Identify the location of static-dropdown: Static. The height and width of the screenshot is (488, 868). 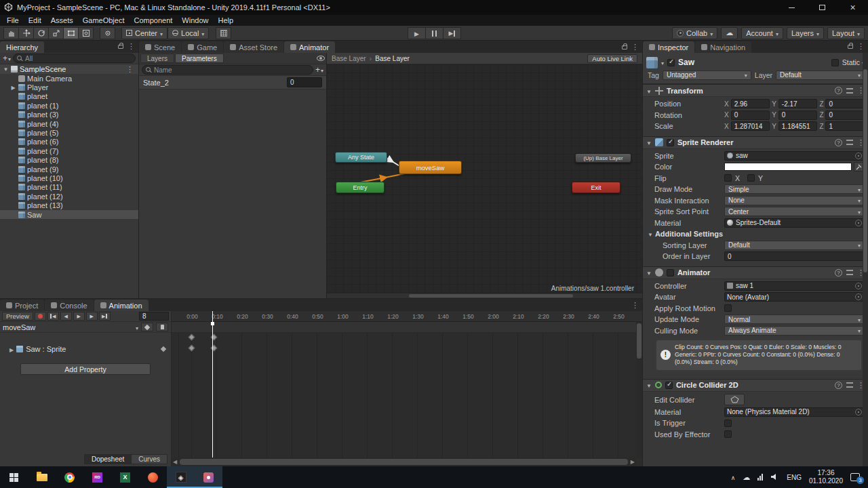
(853, 62).